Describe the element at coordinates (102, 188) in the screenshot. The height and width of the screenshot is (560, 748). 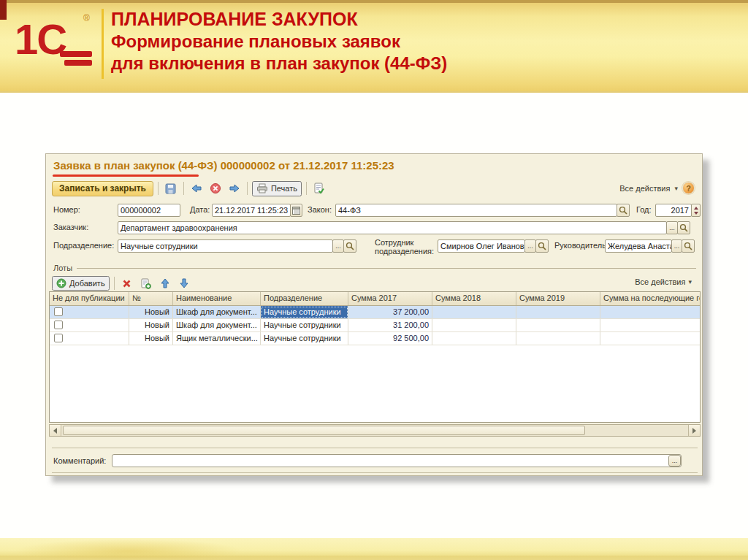
I see `save-and-close-button: Записать и закрыть` at that location.